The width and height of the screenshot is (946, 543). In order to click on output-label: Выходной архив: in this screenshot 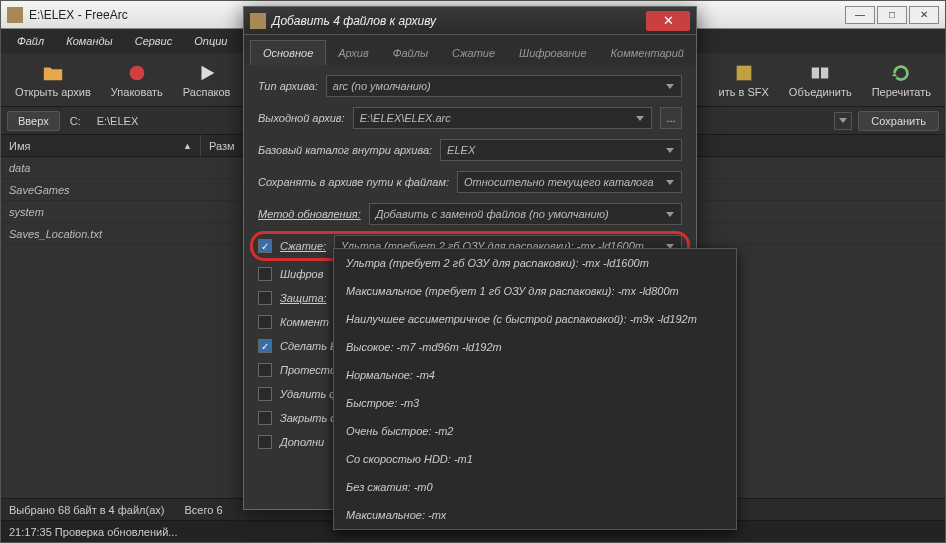, I will do `click(302, 118)`.